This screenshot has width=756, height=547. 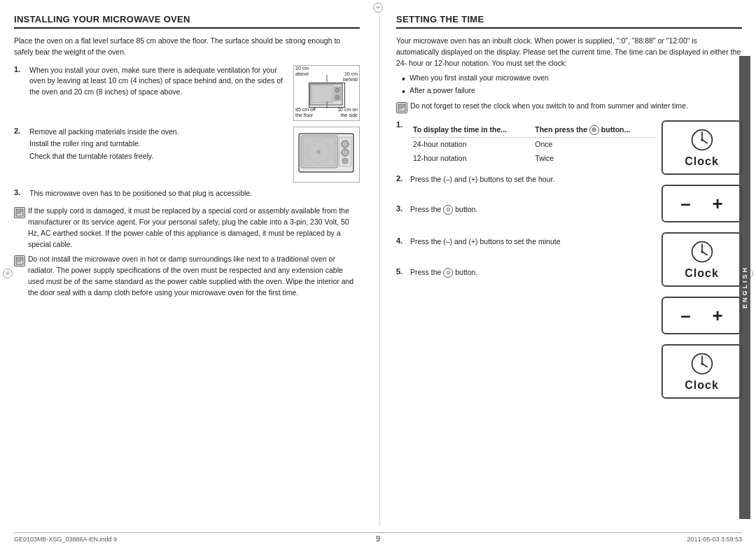 I want to click on bullet-list: • When you first install your microwave …, so click(x=572, y=85).